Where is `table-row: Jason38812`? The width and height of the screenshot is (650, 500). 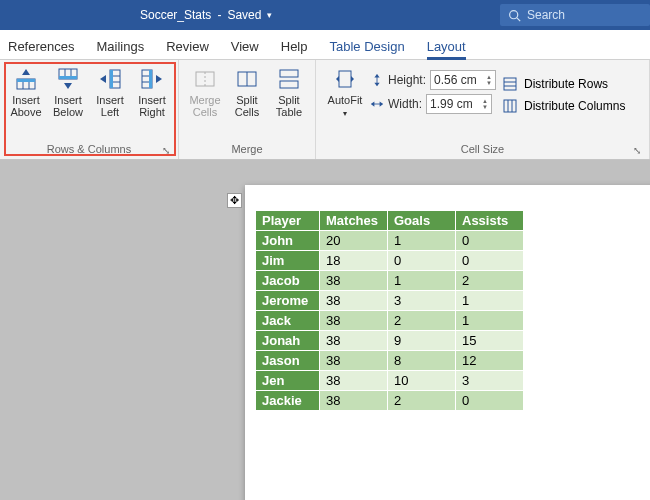
table-row: Jason38812 is located at coordinates (390, 361).